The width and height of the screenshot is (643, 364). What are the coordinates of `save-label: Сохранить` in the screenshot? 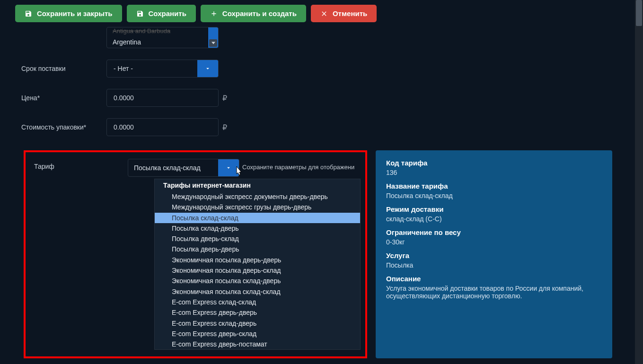 It's located at (167, 13).